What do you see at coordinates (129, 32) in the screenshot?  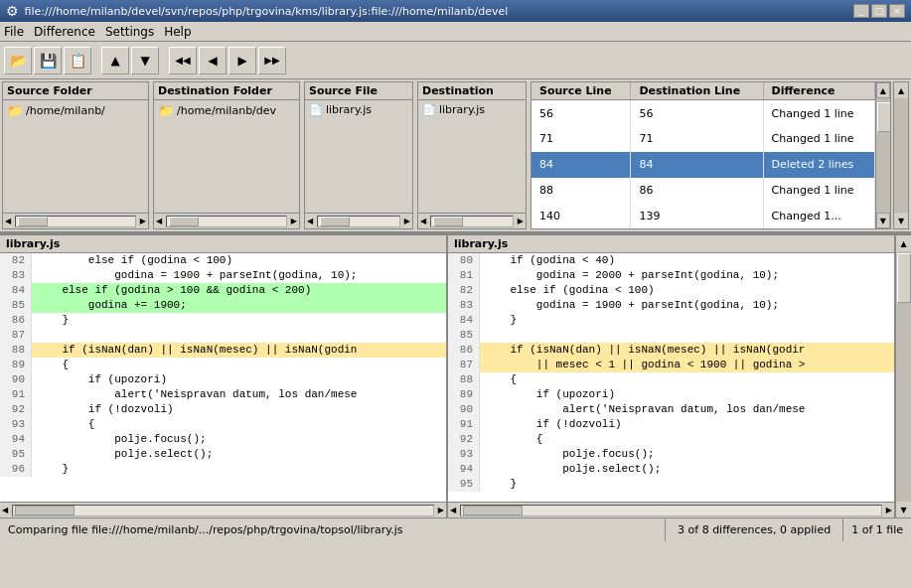 I see `menu-settings: Settings` at bounding box center [129, 32].